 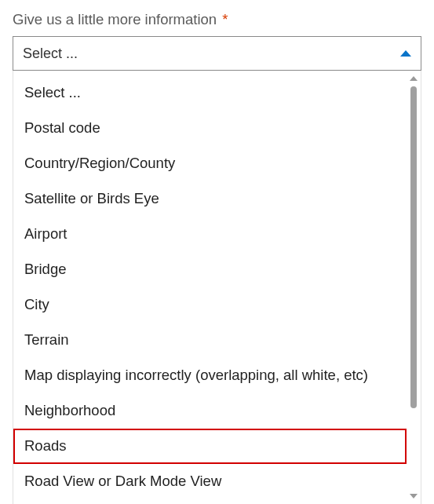 What do you see at coordinates (210, 305) in the screenshot?
I see `dropdown-option: City` at bounding box center [210, 305].